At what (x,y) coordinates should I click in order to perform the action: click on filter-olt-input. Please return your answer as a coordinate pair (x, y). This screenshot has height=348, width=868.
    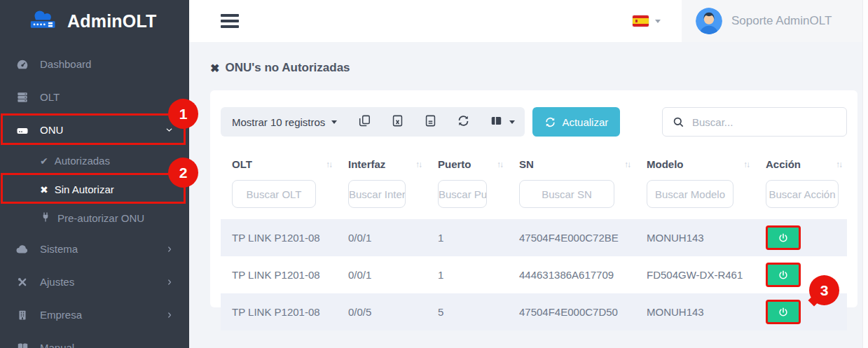
    Looking at the image, I should click on (274, 194).